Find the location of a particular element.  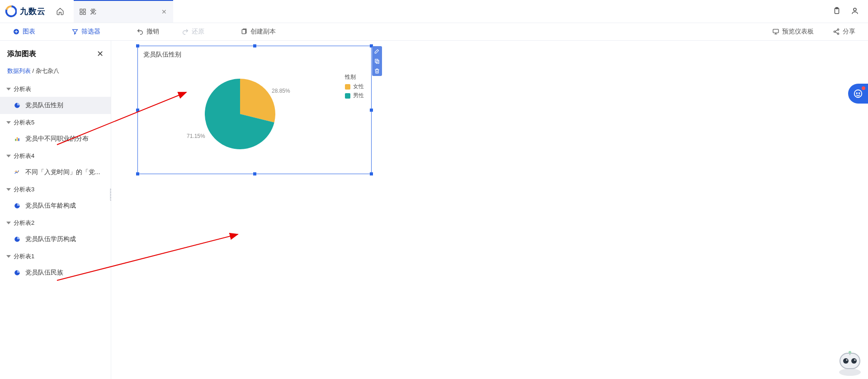

copy-icon is located at coordinates (377, 61).